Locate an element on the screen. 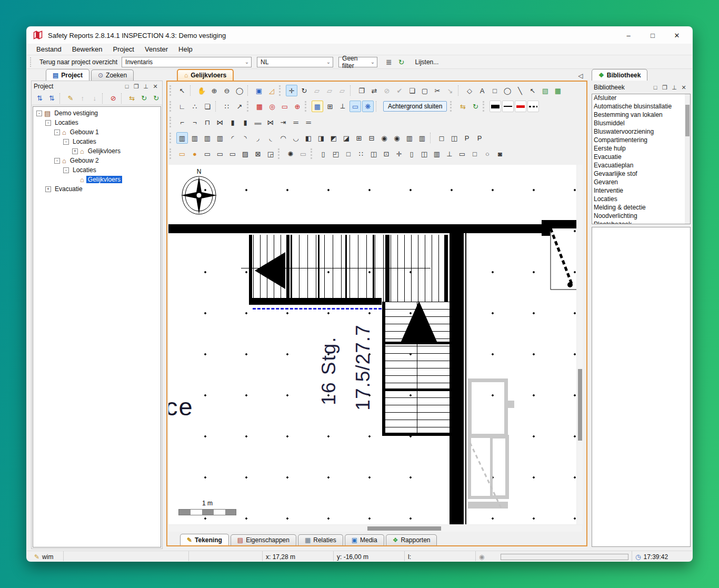  tree-item-gebouw-2: -⌂Gebouw 2 is located at coordinates (97, 161).